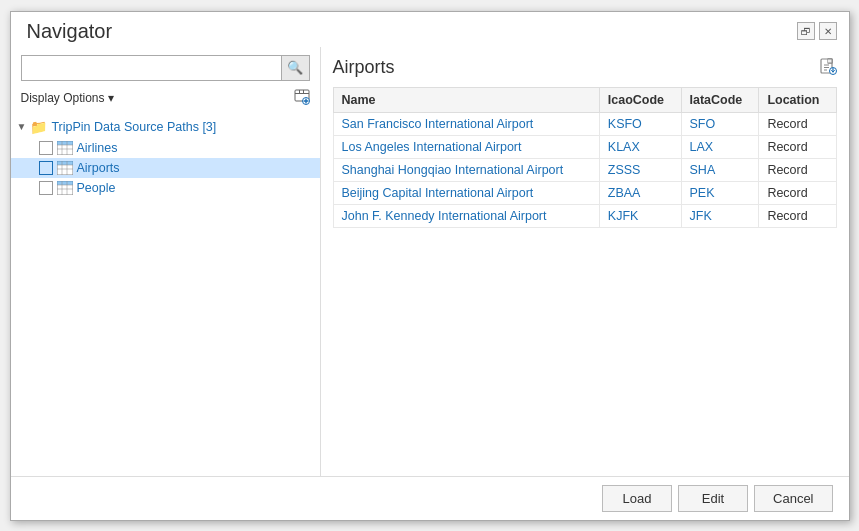 This screenshot has width=859, height=531. I want to click on table-cell-iatacode: PEK, so click(720, 192).